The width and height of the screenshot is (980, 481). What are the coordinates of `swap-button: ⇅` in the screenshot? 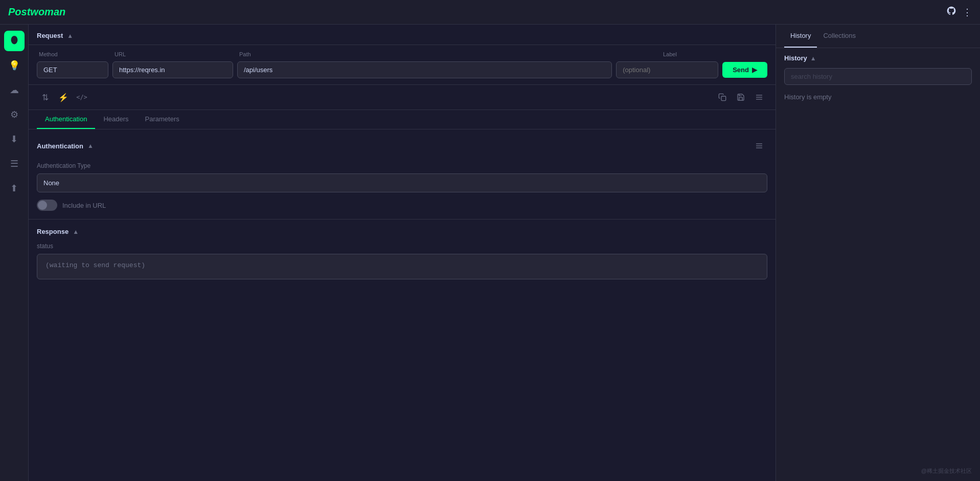 It's located at (45, 97).